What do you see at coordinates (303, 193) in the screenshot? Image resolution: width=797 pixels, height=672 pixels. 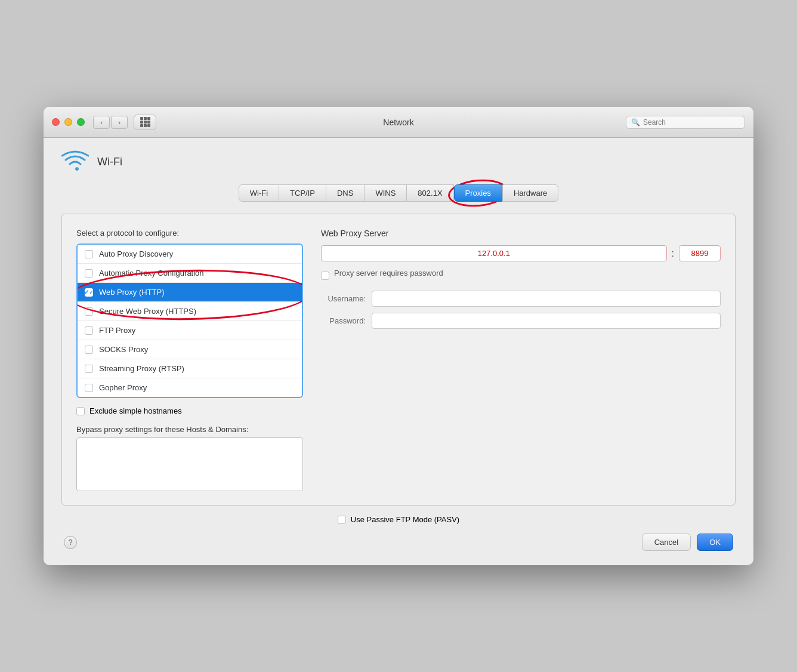 I see `tab-tcpip: TCP/IP` at bounding box center [303, 193].